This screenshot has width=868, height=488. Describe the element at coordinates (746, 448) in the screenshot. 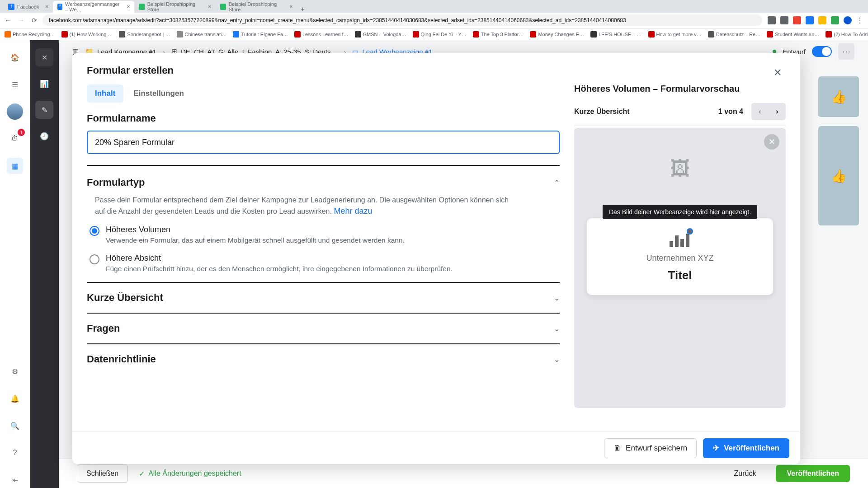

I see `publish-form-button: ✈ Veröffentlichen` at that location.